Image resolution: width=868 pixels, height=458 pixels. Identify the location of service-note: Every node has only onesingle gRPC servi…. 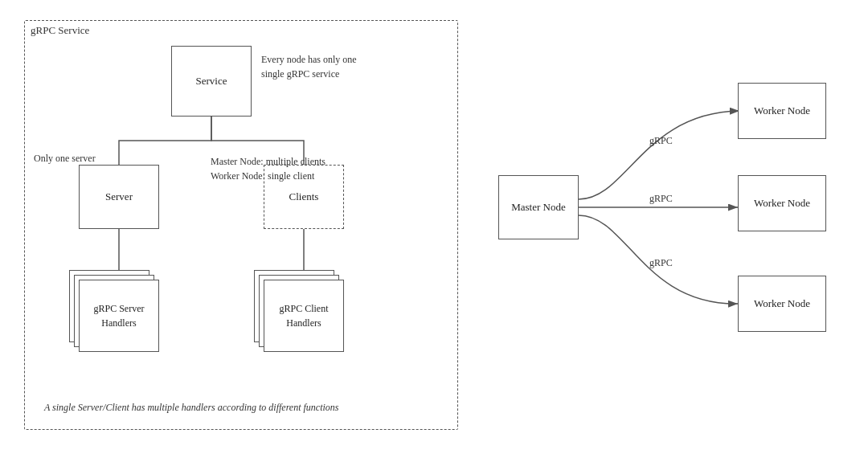
(309, 67).